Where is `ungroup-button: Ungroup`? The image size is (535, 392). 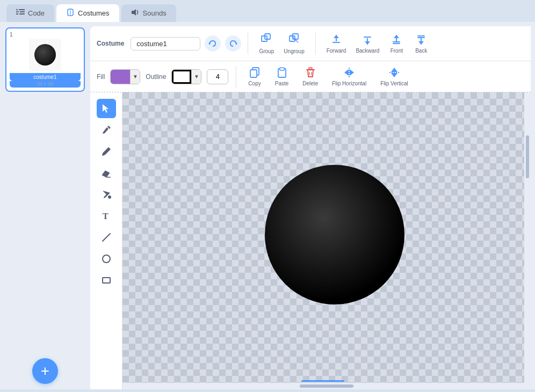 ungroup-button: Ungroup is located at coordinates (294, 43).